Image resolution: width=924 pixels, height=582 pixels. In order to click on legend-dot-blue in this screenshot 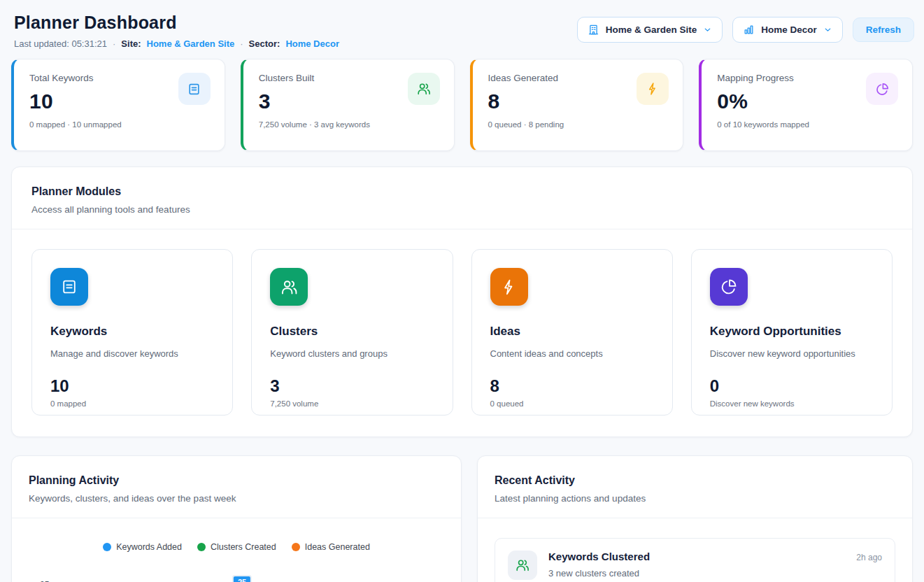, I will do `click(107, 547)`.